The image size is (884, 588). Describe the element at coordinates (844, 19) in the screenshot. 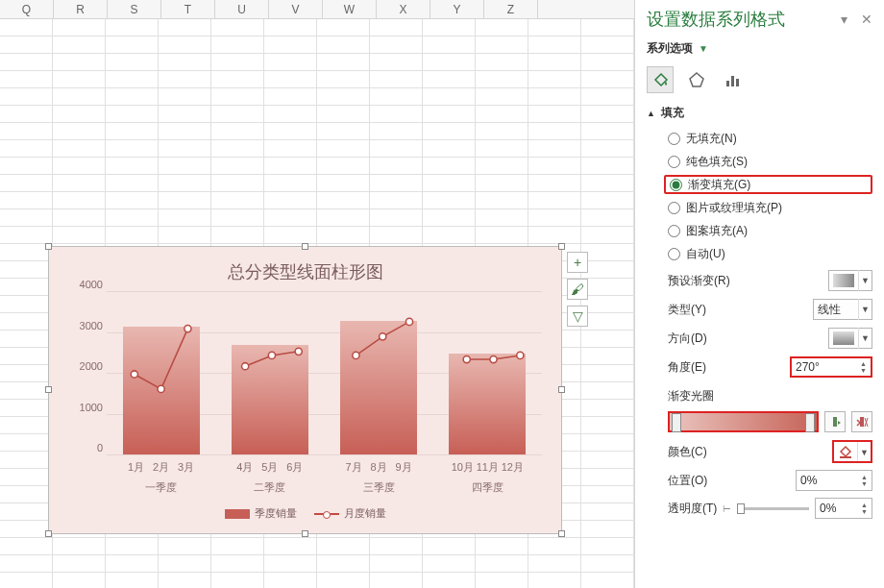

I see `panel-dropdown-icon: ▾` at that location.